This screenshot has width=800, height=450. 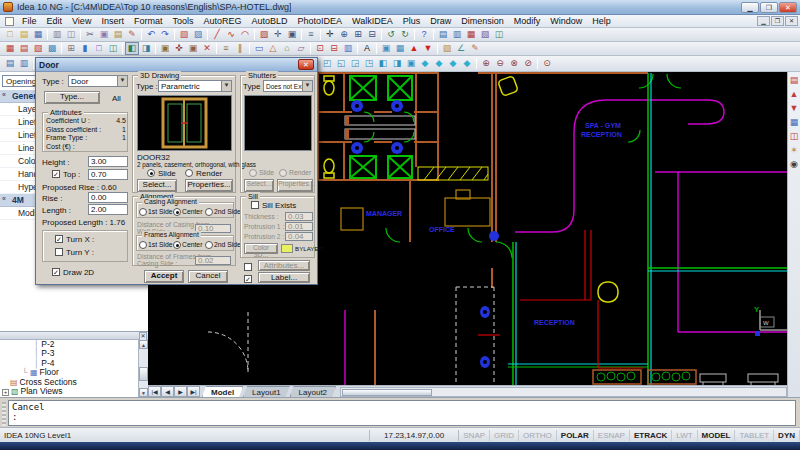 I want to click on properties-button: Properties..., so click(x=209, y=186).